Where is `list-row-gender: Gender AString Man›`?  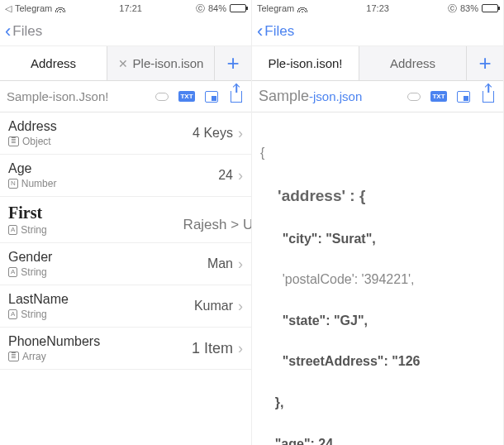 list-row-gender: Gender AString Man› is located at coordinates (126, 265).